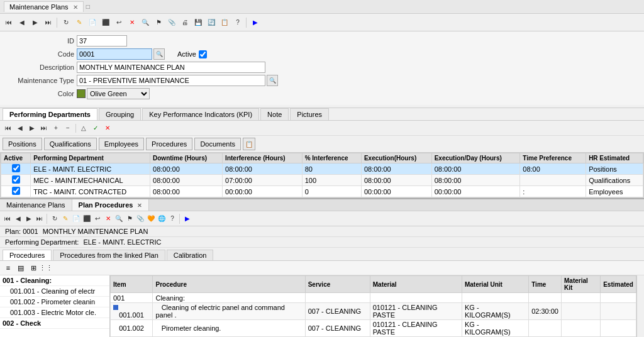 This screenshot has height=337, width=644. I want to click on s-help: ?, so click(172, 219).